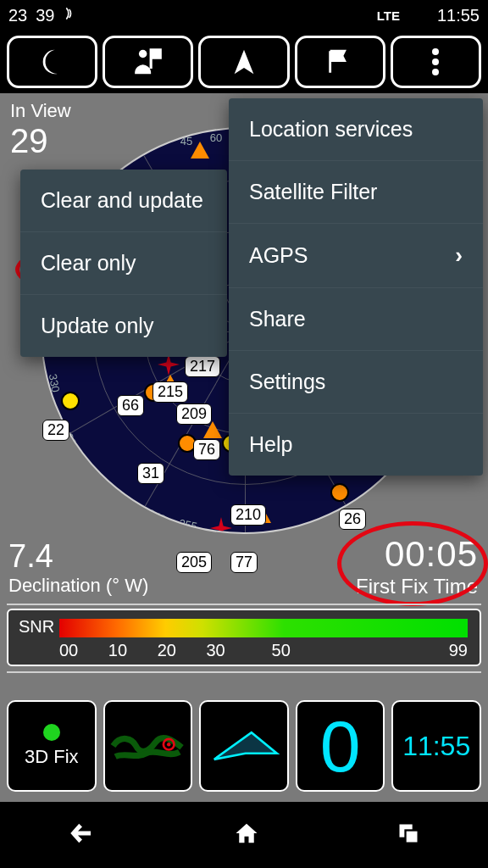 The image size is (488, 868). I want to click on home-button, so click(247, 835).